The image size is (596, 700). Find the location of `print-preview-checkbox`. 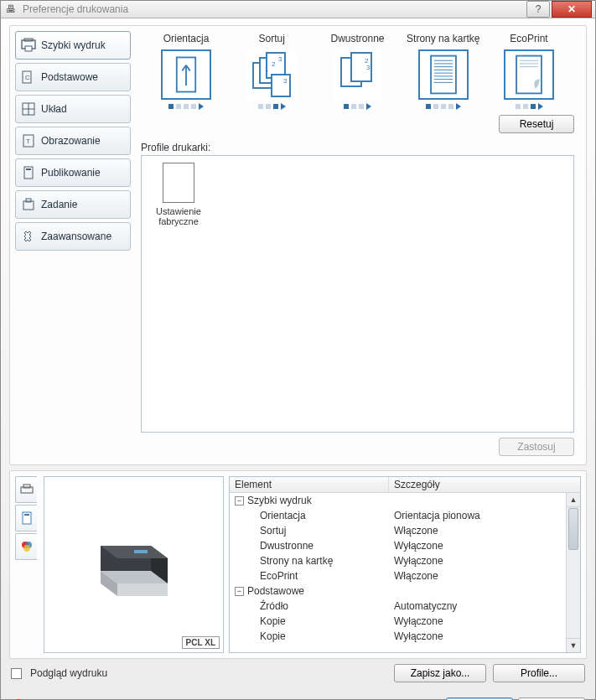

print-preview-checkbox is located at coordinates (17, 674).